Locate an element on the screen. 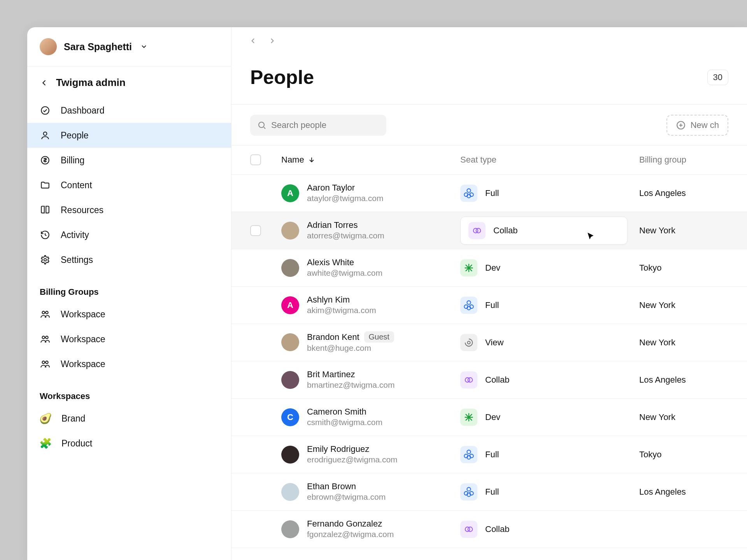 The height and width of the screenshot is (560, 747). user-avatar is located at coordinates (48, 47).